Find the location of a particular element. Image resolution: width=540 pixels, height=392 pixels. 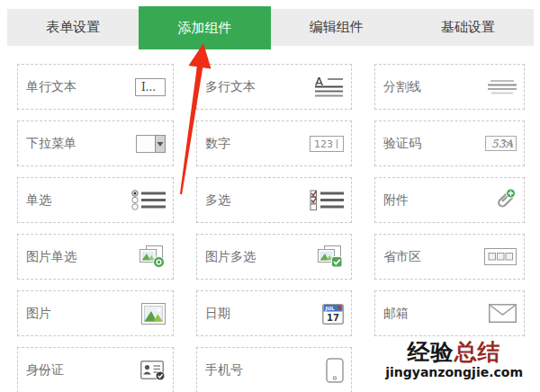

component-label: 验证码 is located at coordinates (402, 144).